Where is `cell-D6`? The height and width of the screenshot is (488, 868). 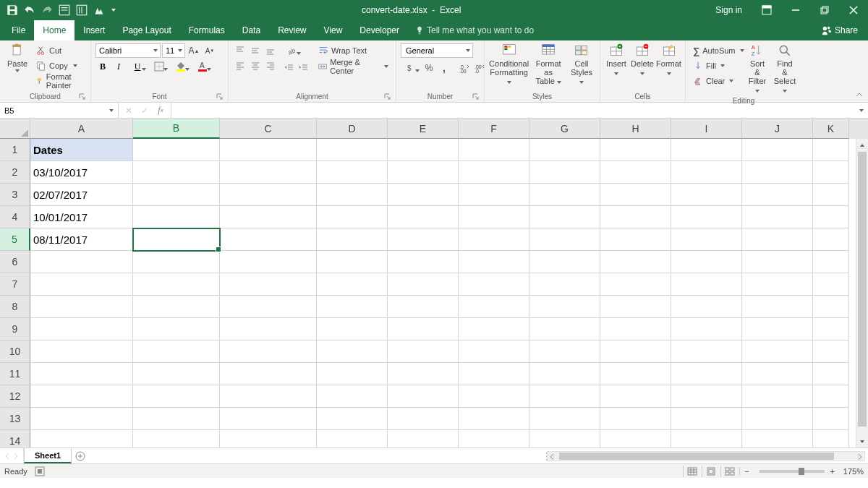
cell-D6 is located at coordinates (352, 262).